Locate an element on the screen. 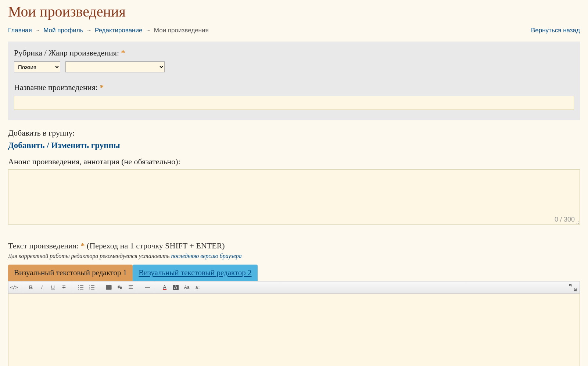 The width and height of the screenshot is (588, 366). tab-editor-1: Визуальный текстовый редактор 1 is located at coordinates (71, 273).